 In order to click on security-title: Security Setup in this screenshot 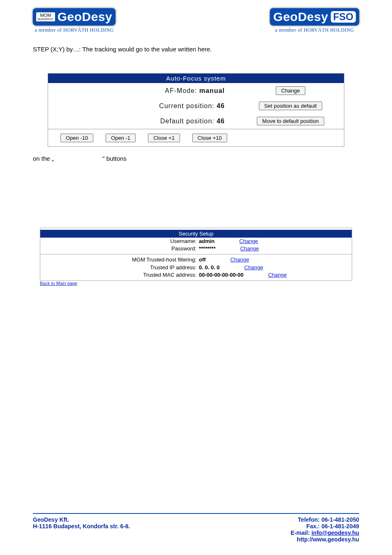, I will do `click(196, 234)`.